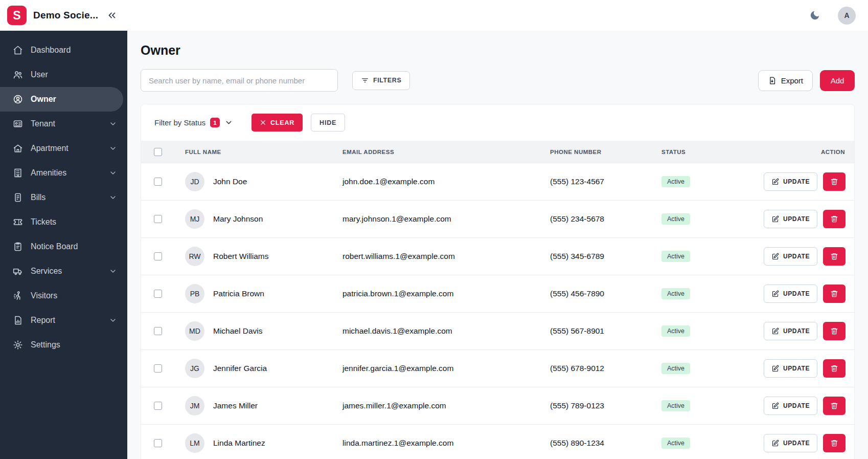 The image size is (868, 459). I want to click on table-row: MD Michael Davis michael.davis.1@example…, so click(498, 331).